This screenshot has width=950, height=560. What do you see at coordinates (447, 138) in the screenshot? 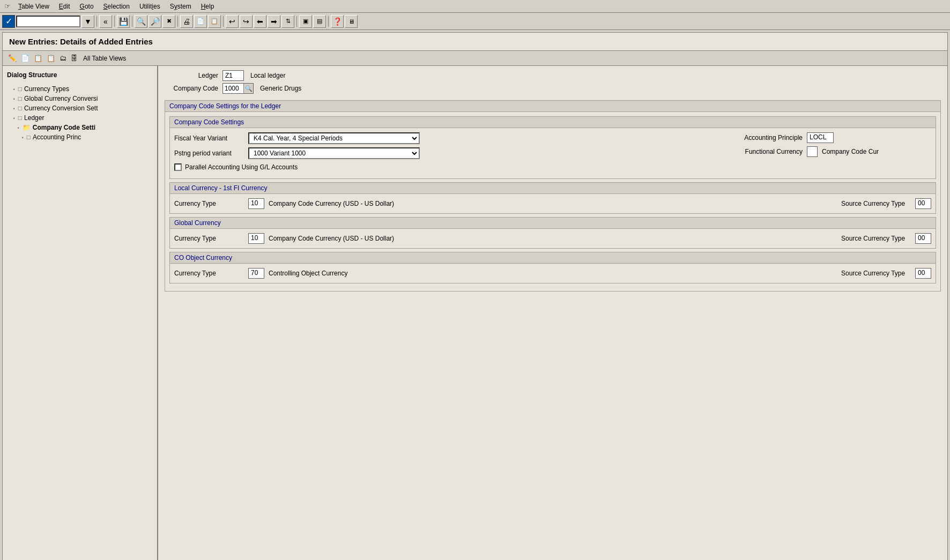
I see `fiscal-row: Fiscal Year Variant K4 Cal. Year, 4 Spec…` at bounding box center [447, 138].